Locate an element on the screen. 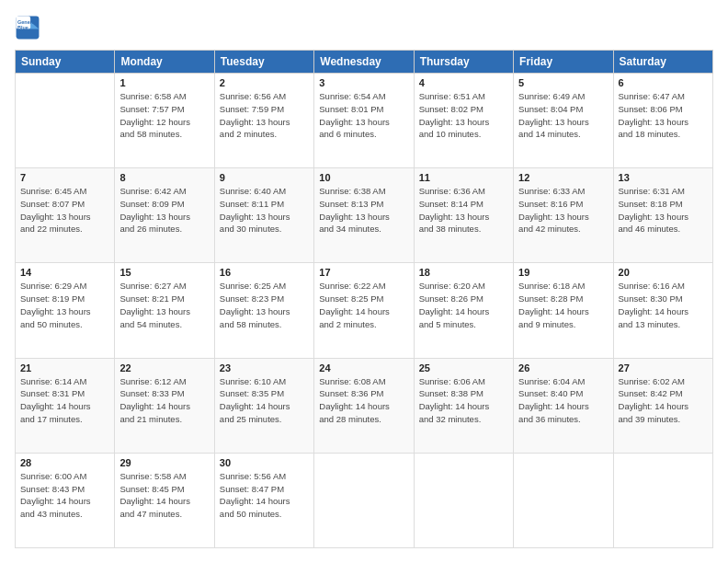 The height and width of the screenshot is (563, 728). calendar-cell: 19Sunrise: 6:18 AM Sunset: 8:28 PM Dayli… is located at coordinates (563, 311).